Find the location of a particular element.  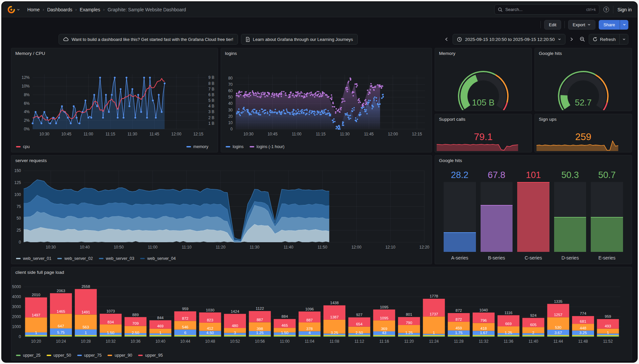

panel-google-hits-gauge: Google hits 52.7 is located at coordinates (583, 80).